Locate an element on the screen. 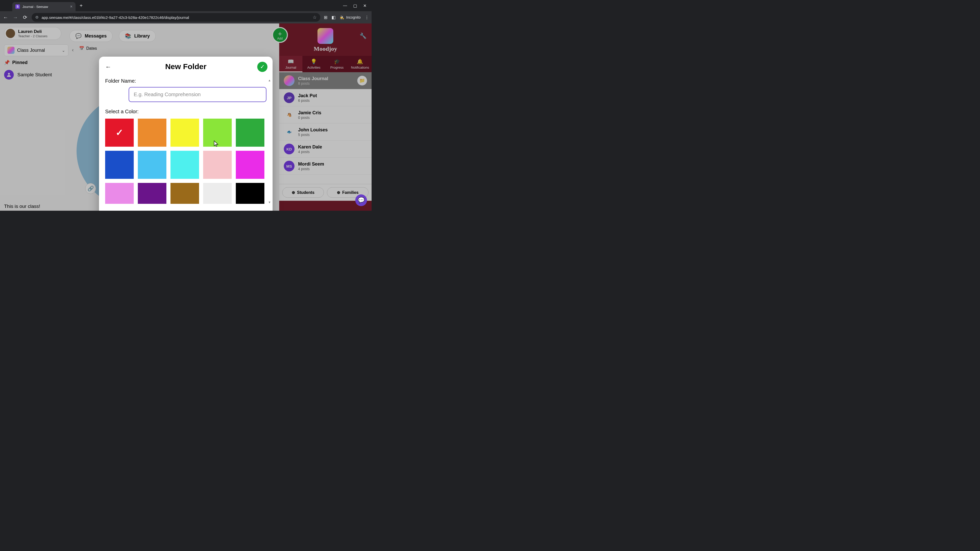 This screenshot has width=980, height=551. list-item-sub: 8 posts is located at coordinates (313, 84).